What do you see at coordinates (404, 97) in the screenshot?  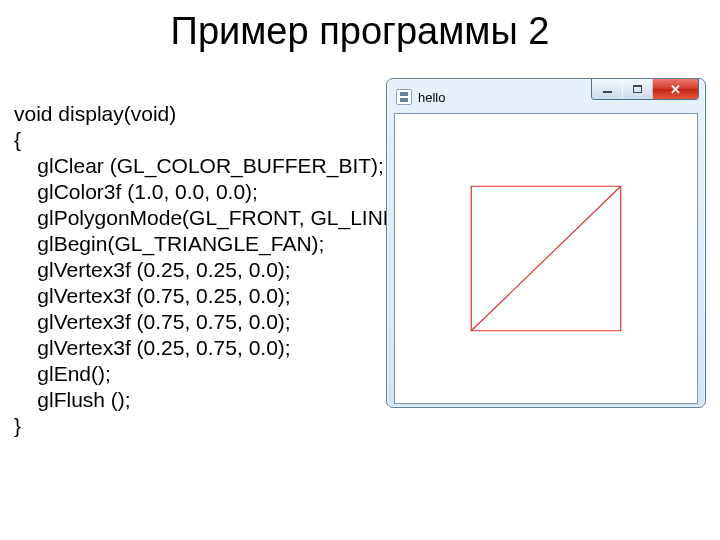 I see `window-icon` at bounding box center [404, 97].